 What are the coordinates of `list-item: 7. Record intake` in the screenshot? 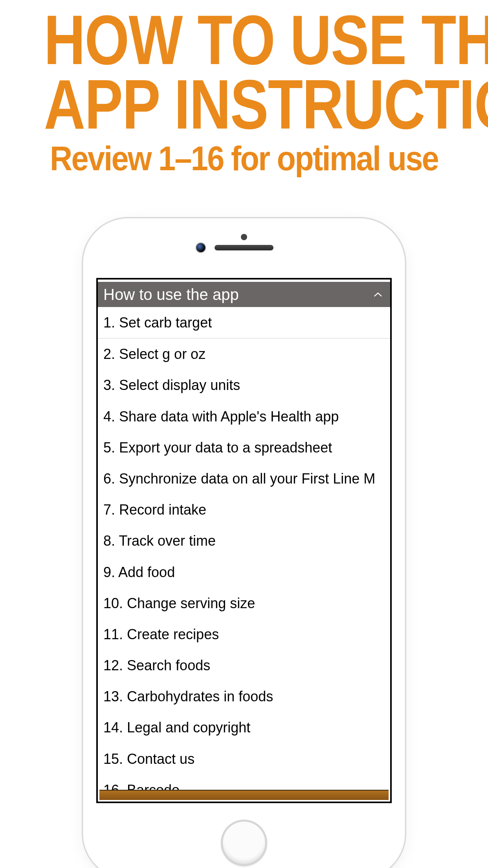 It's located at (244, 509).